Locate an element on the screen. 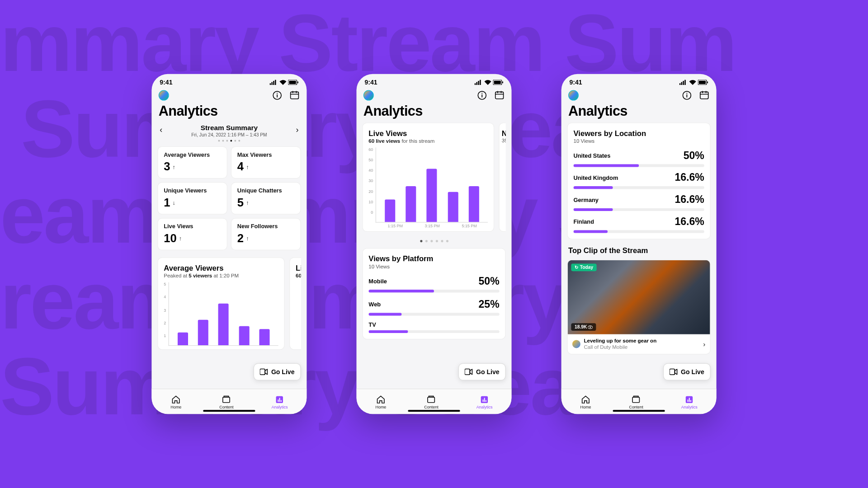 This screenshot has width=868, height=488. y-axis: 54321 is located at coordinates (166, 314).